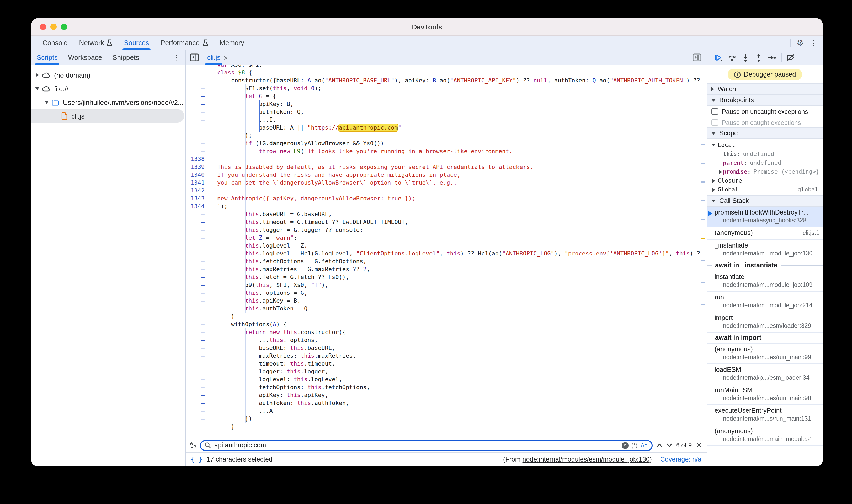  I want to click on resume-script-icon, so click(718, 57).